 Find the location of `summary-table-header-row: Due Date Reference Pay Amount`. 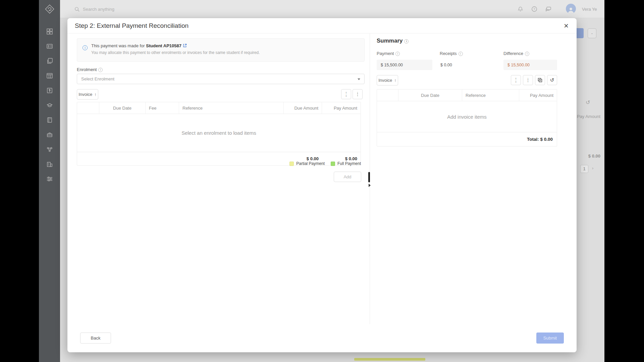

summary-table-header-row: Due Date Reference Pay Amount is located at coordinates (467, 95).